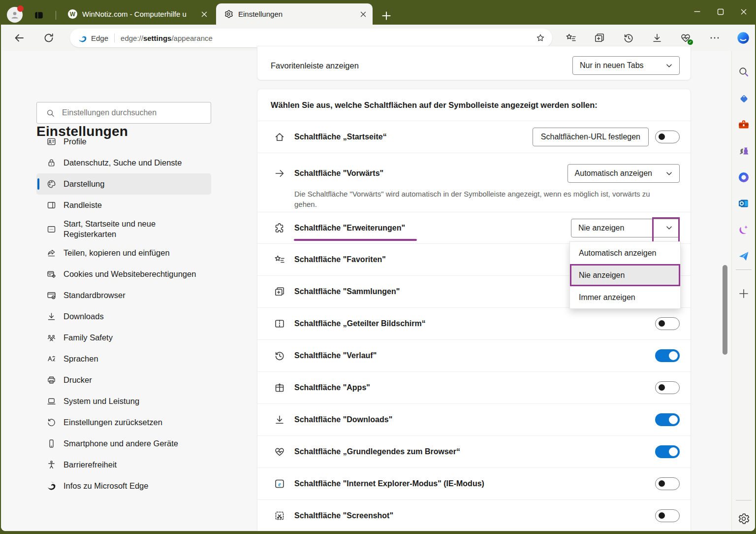  Describe the element at coordinates (296, 14) in the screenshot. I see `tab-title: Einstellungen` at that location.